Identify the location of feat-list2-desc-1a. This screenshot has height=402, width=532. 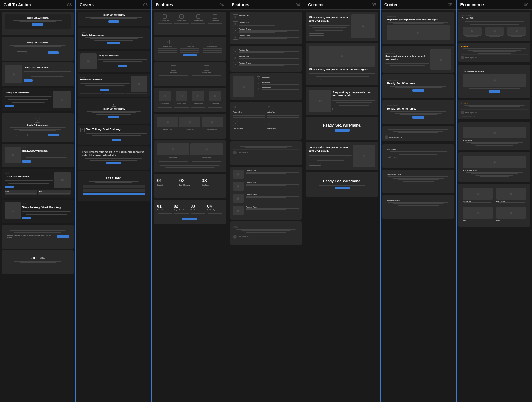
(269, 52).